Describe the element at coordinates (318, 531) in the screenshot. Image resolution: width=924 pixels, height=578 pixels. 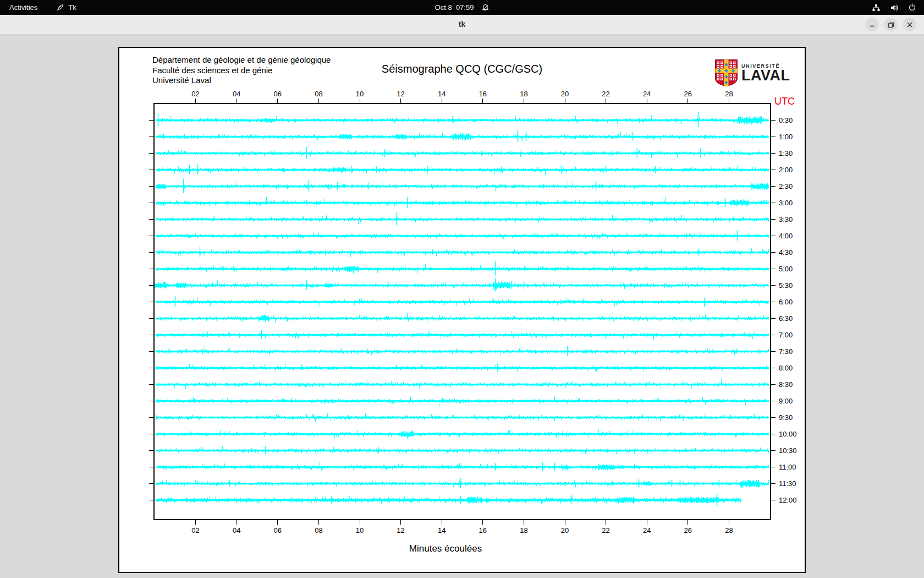
I see `x-axis-bottom-label: 08` at that location.